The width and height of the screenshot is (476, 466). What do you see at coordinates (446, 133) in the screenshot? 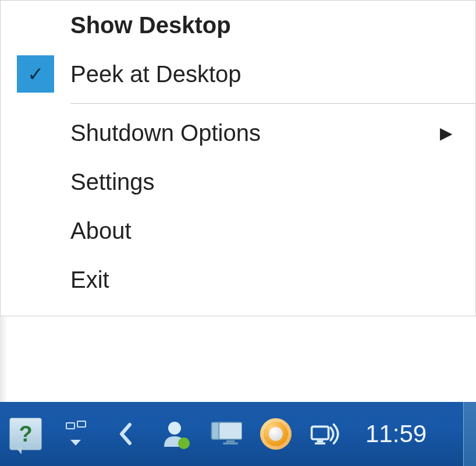
I see `submenu-arrow-icon: ▶` at bounding box center [446, 133].